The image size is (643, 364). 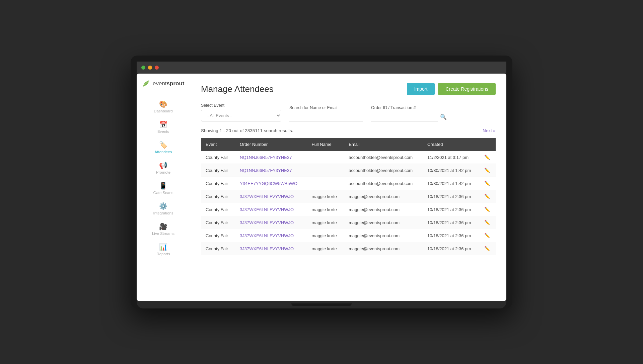 What do you see at coordinates (163, 206) in the screenshot?
I see `integrations-icon: ⚙️` at bounding box center [163, 206].